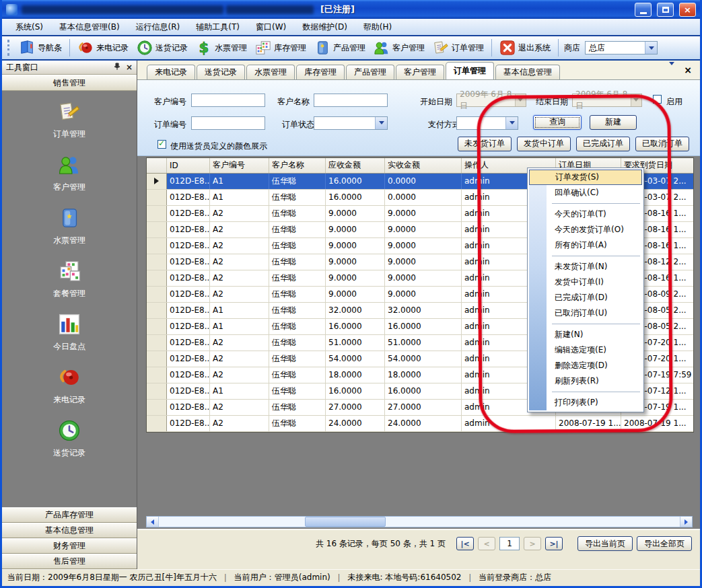 The image size is (702, 588). What do you see at coordinates (171, 73) in the screenshot?
I see `tab-label: 来电记录` at bounding box center [171, 73].